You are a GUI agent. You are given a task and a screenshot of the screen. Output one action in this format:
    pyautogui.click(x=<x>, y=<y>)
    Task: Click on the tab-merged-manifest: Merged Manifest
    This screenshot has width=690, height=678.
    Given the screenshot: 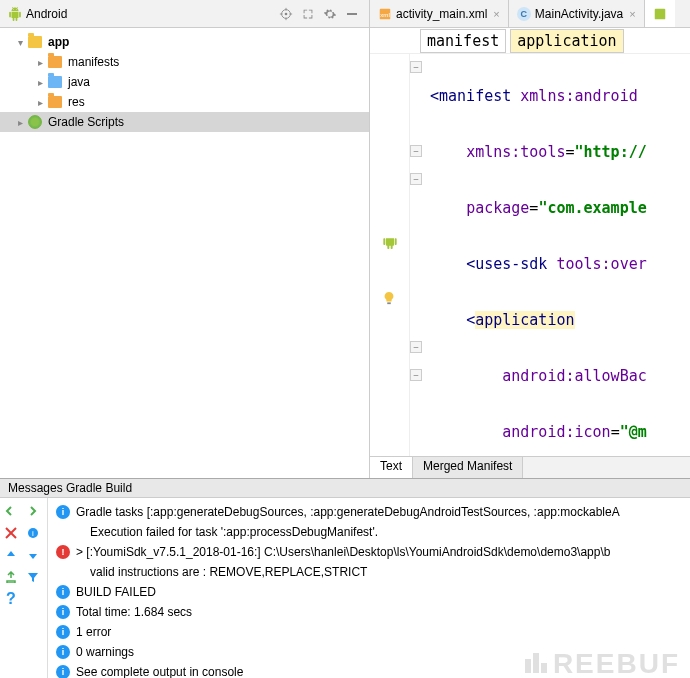 What is the action you would take?
    pyautogui.click(x=468, y=468)
    